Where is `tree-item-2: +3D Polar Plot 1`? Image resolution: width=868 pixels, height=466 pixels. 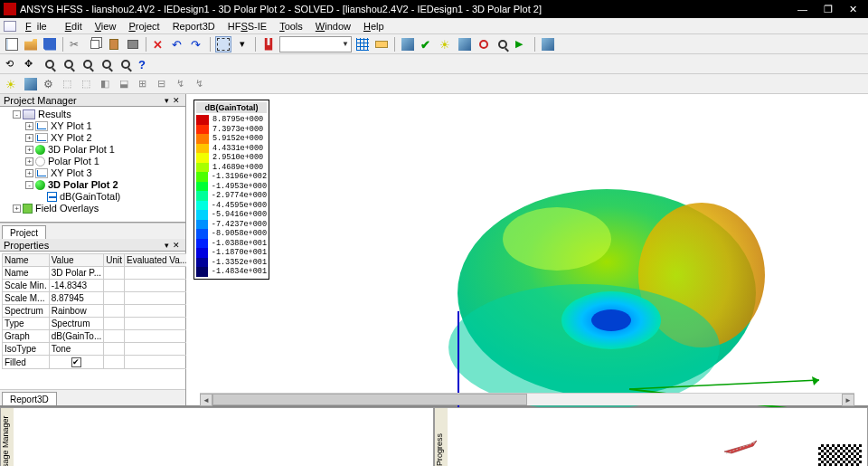 tree-item-2: +3D Polar Plot 1 is located at coordinates (92, 150).